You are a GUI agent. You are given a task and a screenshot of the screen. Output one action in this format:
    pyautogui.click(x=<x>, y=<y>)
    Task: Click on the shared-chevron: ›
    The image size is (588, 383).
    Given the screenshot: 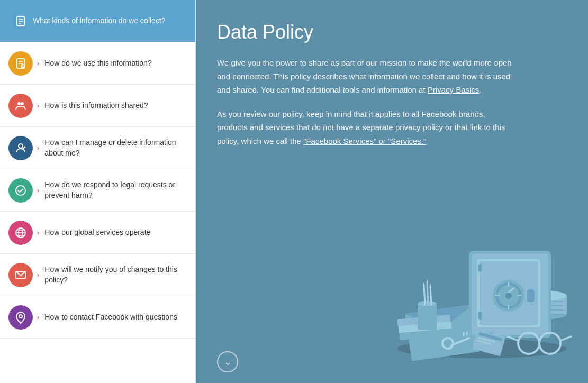 What is the action you would take?
    pyautogui.click(x=38, y=106)
    